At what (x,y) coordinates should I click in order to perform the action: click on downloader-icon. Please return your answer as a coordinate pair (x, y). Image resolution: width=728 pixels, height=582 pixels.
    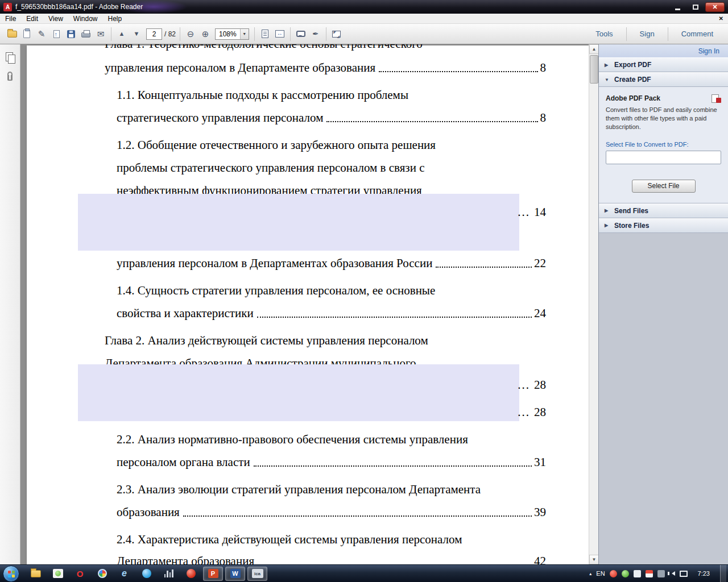
    Looking at the image, I should click on (191, 573).